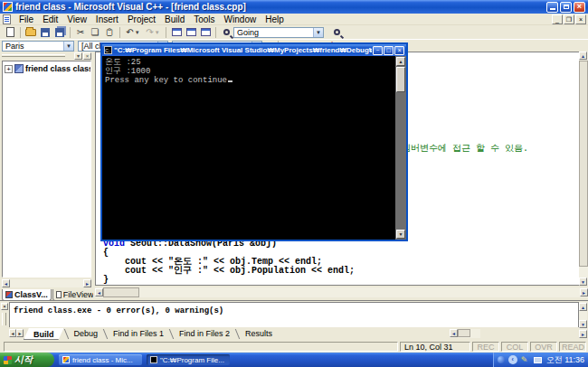  Describe the element at coordinates (87, 334) in the screenshot. I see `tab-debug: Debug` at that location.